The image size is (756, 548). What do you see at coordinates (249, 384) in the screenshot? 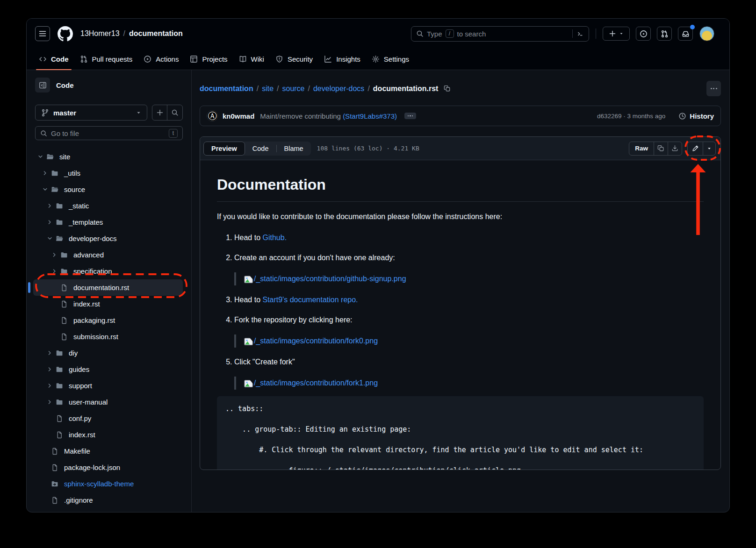
I see `broken-image-icon` at bounding box center [249, 384].